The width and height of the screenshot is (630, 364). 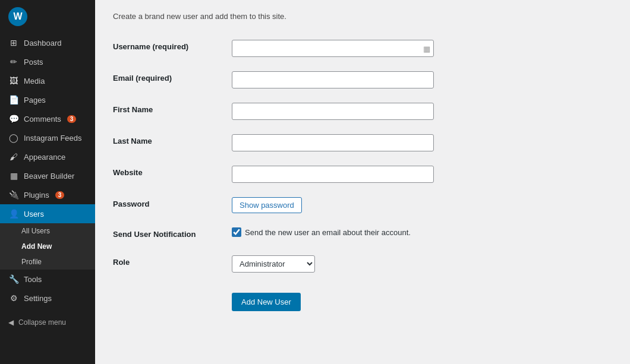 What do you see at coordinates (48, 246) in the screenshot?
I see `users-submenu: All Users Add New Profile` at bounding box center [48, 246].